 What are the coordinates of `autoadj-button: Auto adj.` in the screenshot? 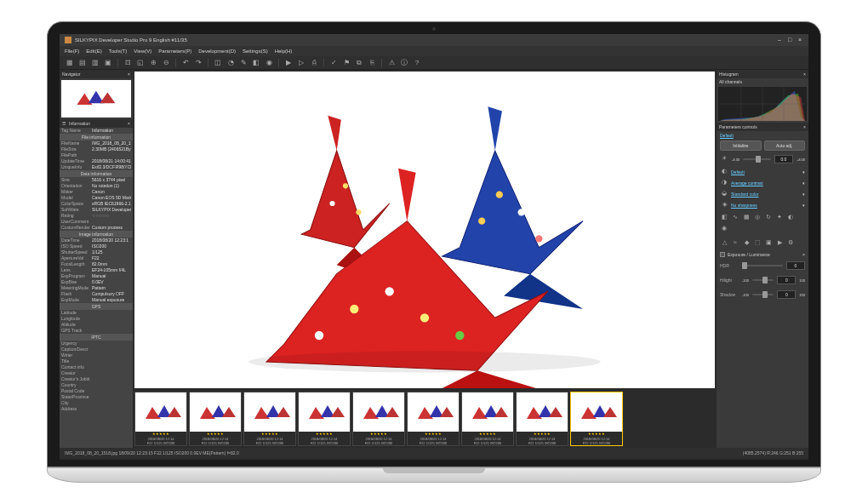 It's located at (785, 146).